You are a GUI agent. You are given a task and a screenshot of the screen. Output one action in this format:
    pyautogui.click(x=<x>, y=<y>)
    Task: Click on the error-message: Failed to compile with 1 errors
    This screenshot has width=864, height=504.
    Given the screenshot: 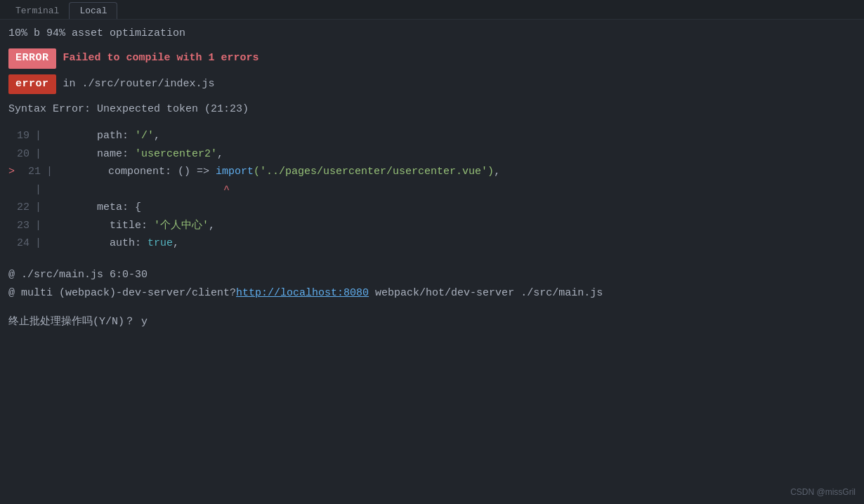 What is the action you would take?
    pyautogui.click(x=162, y=59)
    